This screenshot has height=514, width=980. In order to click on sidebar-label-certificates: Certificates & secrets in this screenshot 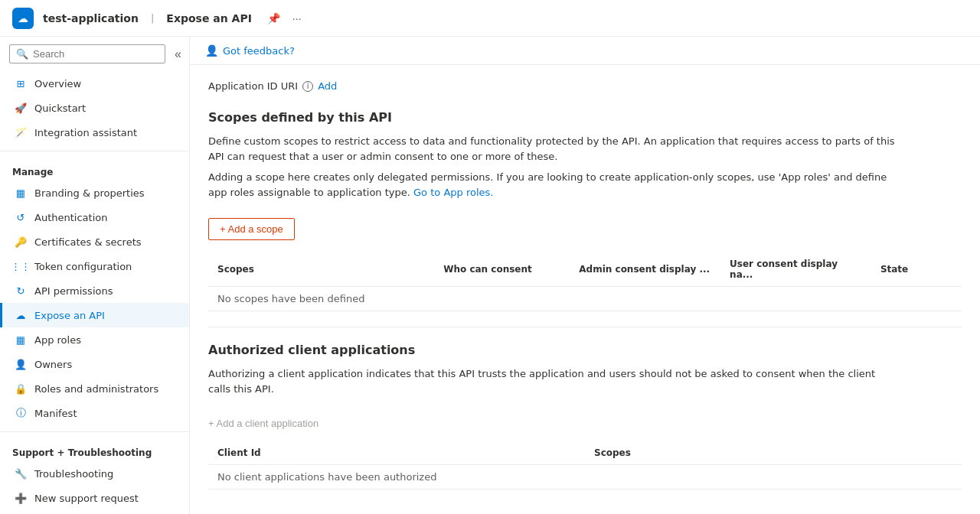, I will do `click(88, 242)`.